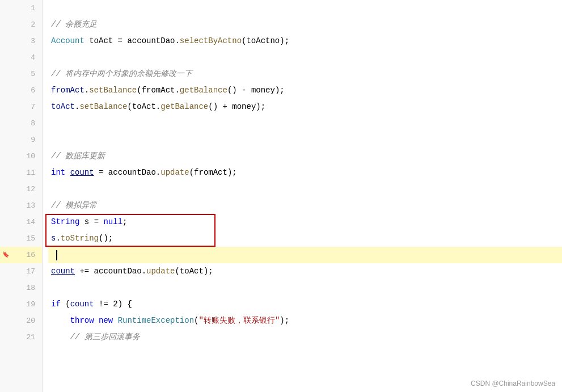 The width and height of the screenshot is (562, 392). Describe the element at coordinates (21, 304) in the screenshot. I see `line-number: 19` at that location.